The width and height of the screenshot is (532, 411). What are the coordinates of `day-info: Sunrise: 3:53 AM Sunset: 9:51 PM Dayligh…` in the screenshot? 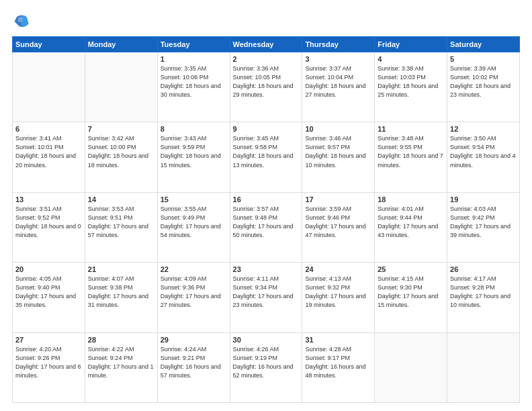 It's located at (121, 222).